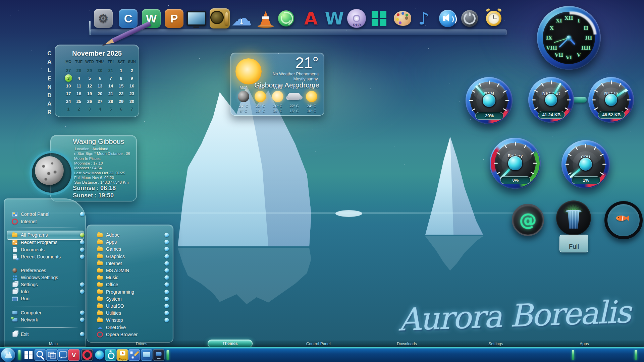 This screenshot has height=362, width=644. What do you see at coordinates (97, 81) in the screenshot?
I see `calendar-widget: November 2025 MOTUEWEDTHUFRISATSUN 27282…` at bounding box center [97, 81].